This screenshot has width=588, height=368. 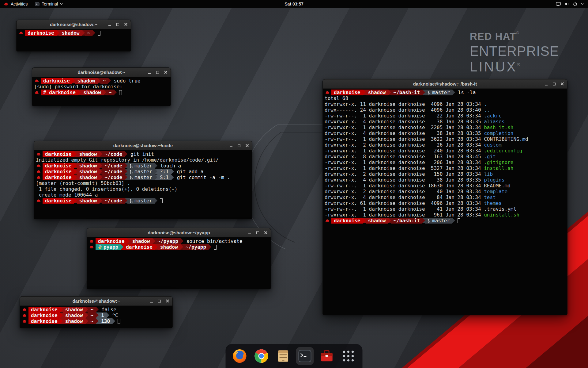 What do you see at coordinates (305, 356) in the screenshot?
I see `terminal-icon` at bounding box center [305, 356].